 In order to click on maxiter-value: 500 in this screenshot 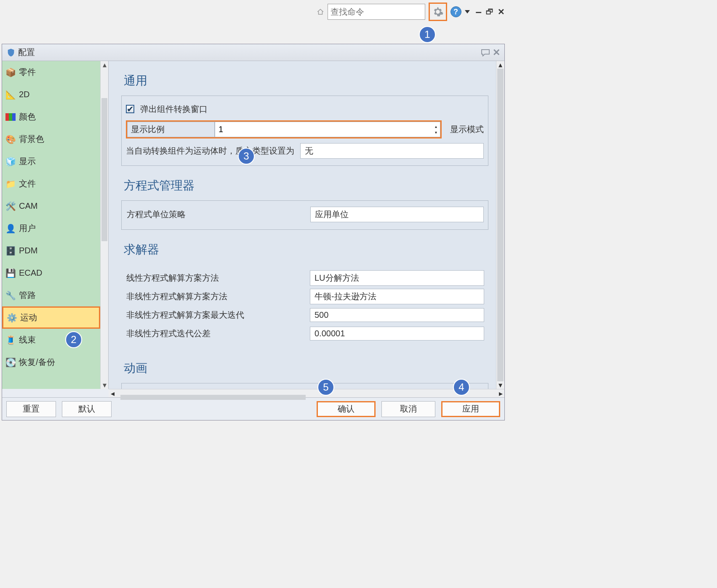, I will do `click(397, 315)`.